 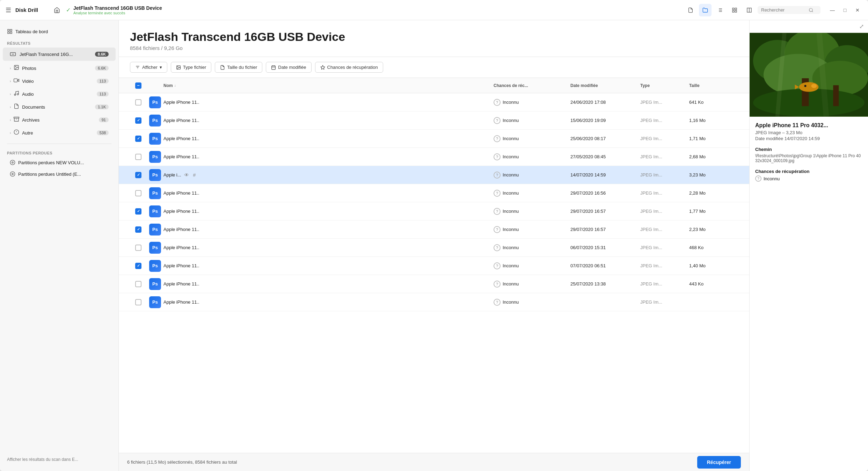 What do you see at coordinates (59, 133) in the screenshot?
I see `sidebar-item-autre: › Autre 538` at bounding box center [59, 133].